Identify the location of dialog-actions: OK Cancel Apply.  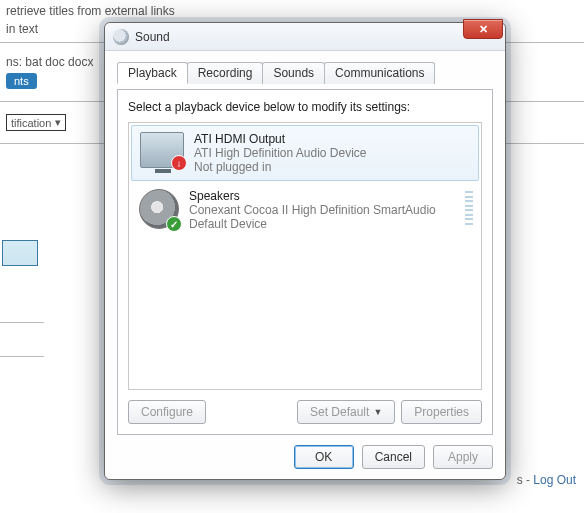
(305, 452).